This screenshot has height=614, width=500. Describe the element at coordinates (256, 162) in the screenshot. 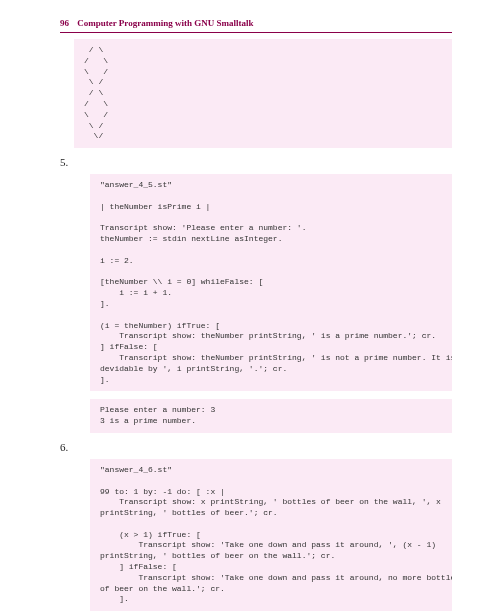

I see `item-number-5: 5.` at that location.